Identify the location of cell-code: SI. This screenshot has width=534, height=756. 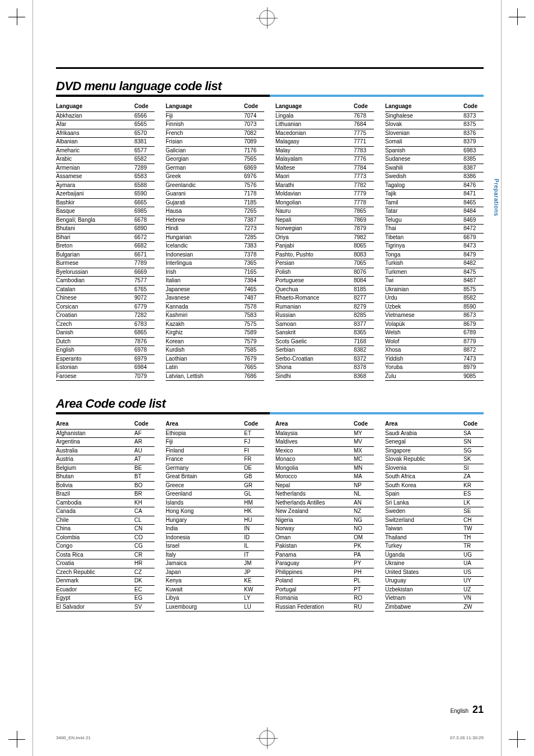
(474, 468).